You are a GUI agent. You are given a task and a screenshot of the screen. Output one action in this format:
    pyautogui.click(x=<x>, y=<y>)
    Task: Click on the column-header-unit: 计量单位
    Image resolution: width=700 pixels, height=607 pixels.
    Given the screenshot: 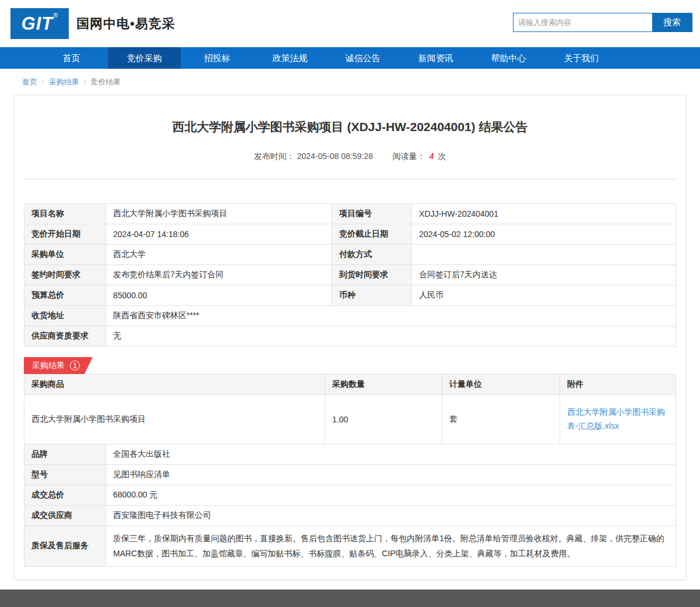 What is the action you would take?
    pyautogui.click(x=501, y=384)
    